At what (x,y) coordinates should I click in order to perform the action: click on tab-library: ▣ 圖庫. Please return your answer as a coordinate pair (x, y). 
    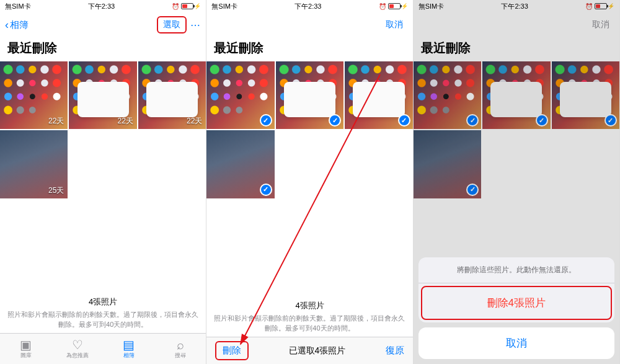
    Looking at the image, I should click on (26, 348).